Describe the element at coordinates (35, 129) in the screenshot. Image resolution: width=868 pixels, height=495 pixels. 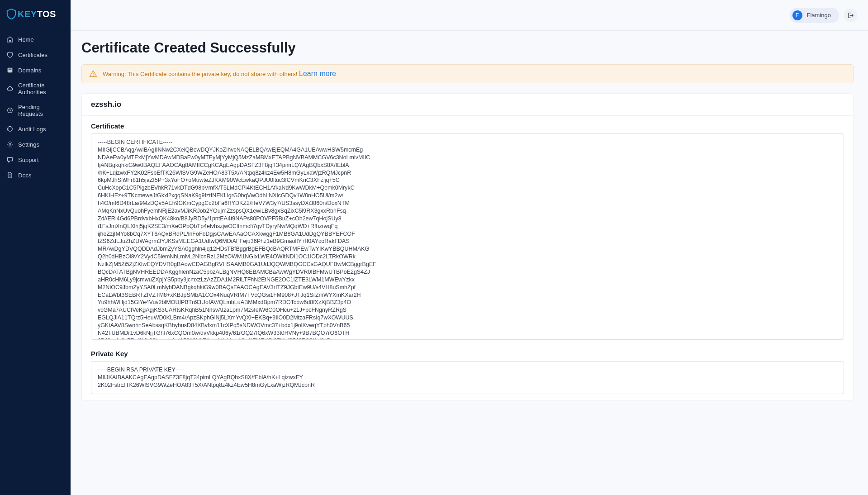
I see `nav-audit: Audit Logs` at that location.